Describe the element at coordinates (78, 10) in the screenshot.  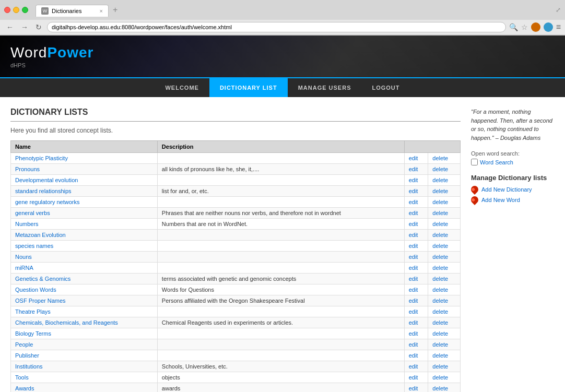
I see `tab-bar: W Dictionaries × +` at that location.